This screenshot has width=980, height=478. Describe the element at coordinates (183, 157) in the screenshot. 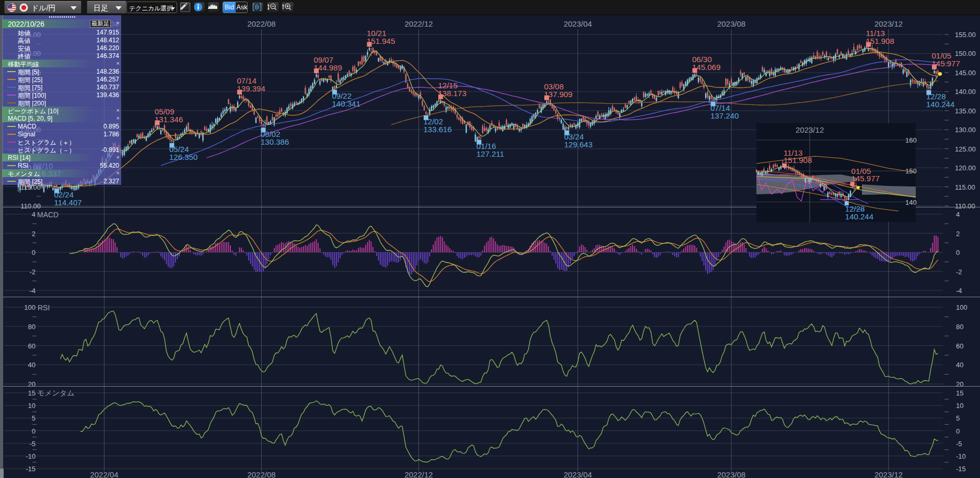

I see `svg-text: 126.350` at that location.